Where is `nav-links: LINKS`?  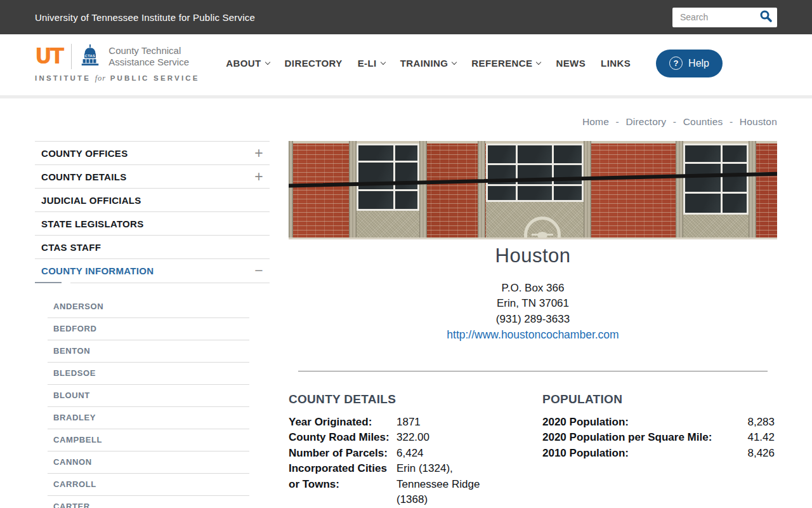
nav-links: LINKS is located at coordinates (615, 64).